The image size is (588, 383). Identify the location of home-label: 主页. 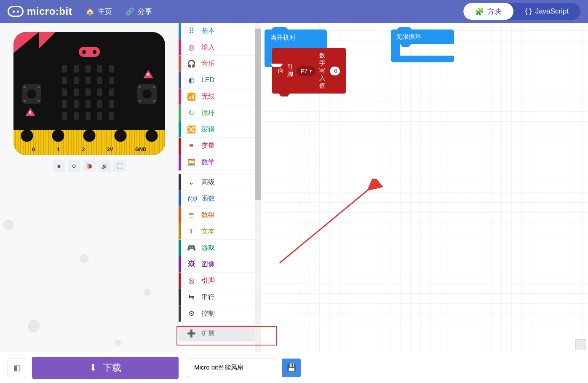
(105, 12).